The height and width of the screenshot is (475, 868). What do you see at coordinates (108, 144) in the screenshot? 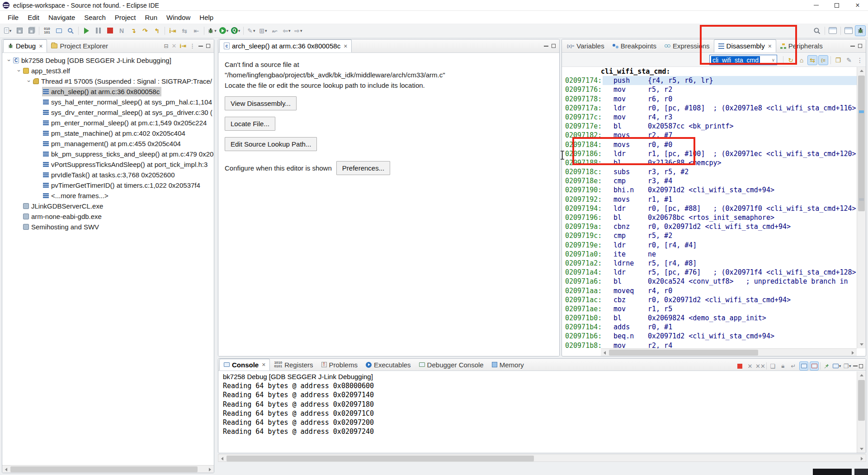
I see `debug-tree-row: pm_management() at pm.c:455 0x205c404` at bounding box center [108, 144].